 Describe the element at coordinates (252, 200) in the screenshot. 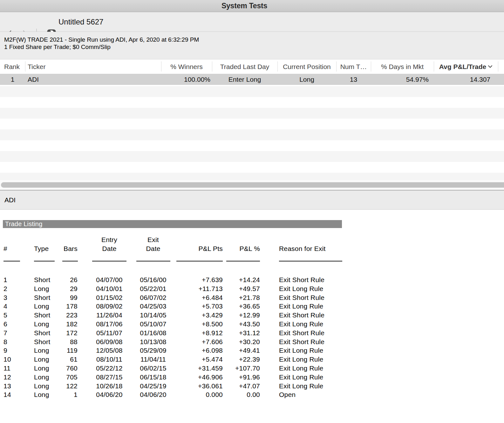

I see `symbol-section-bar: ADI` at that location.